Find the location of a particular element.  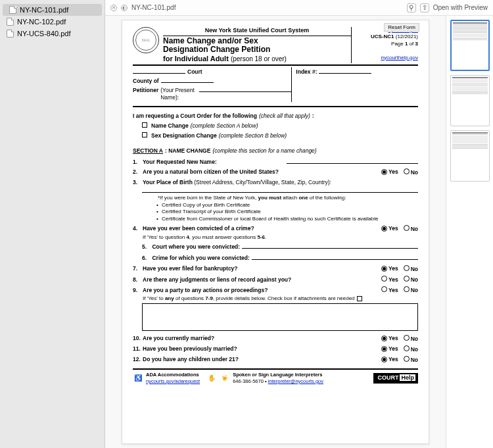

sign-language-icon: 🤟 is located at coordinates (225, 378).